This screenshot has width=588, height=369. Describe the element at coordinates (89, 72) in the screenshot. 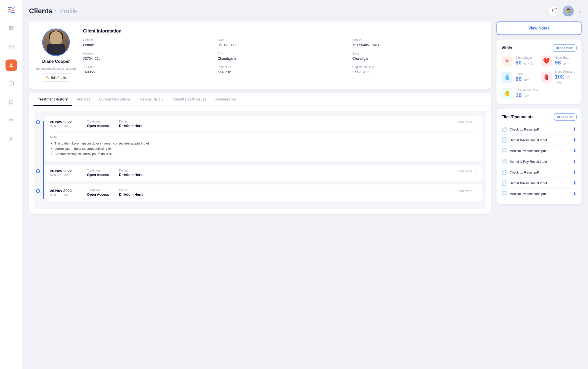

I see `zip-value: 160055` at that location.